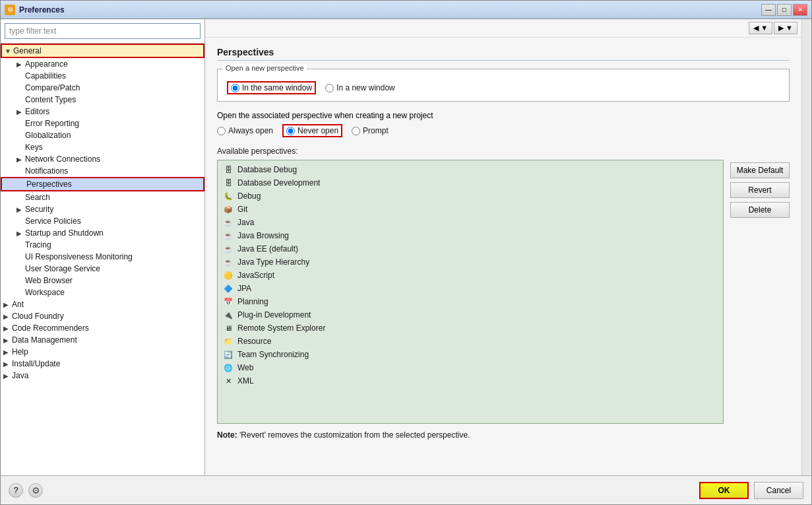 The image size is (812, 505). What do you see at coordinates (16, 490) in the screenshot?
I see `help-icon-symbol: ?` at bounding box center [16, 490].